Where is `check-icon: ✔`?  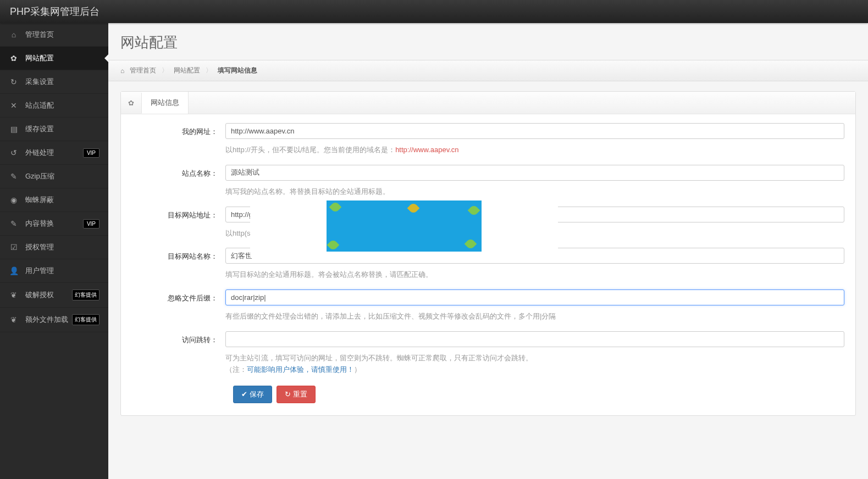
check-icon: ✔ is located at coordinates (244, 394).